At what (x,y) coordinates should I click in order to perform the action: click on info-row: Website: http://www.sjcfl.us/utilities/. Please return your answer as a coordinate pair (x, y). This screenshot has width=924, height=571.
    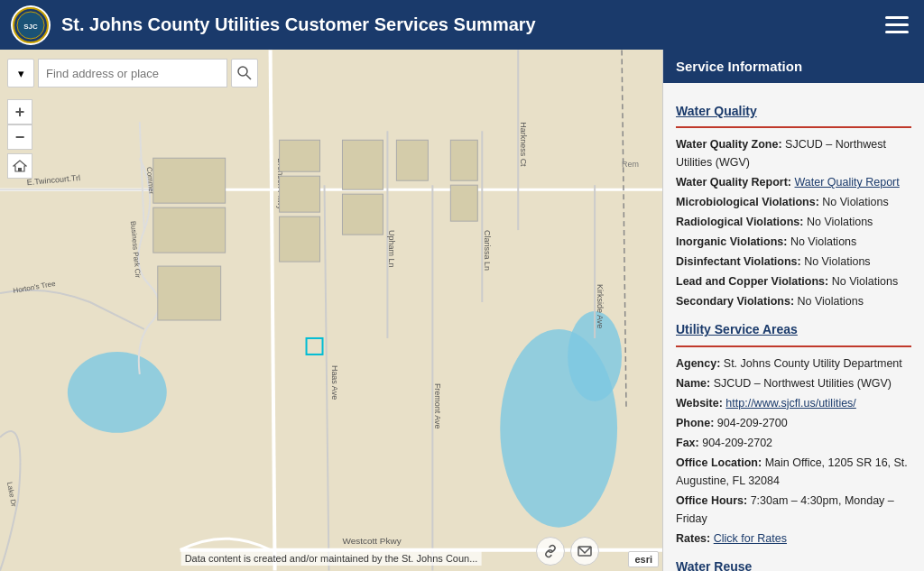
    Looking at the image, I should click on (794, 403).